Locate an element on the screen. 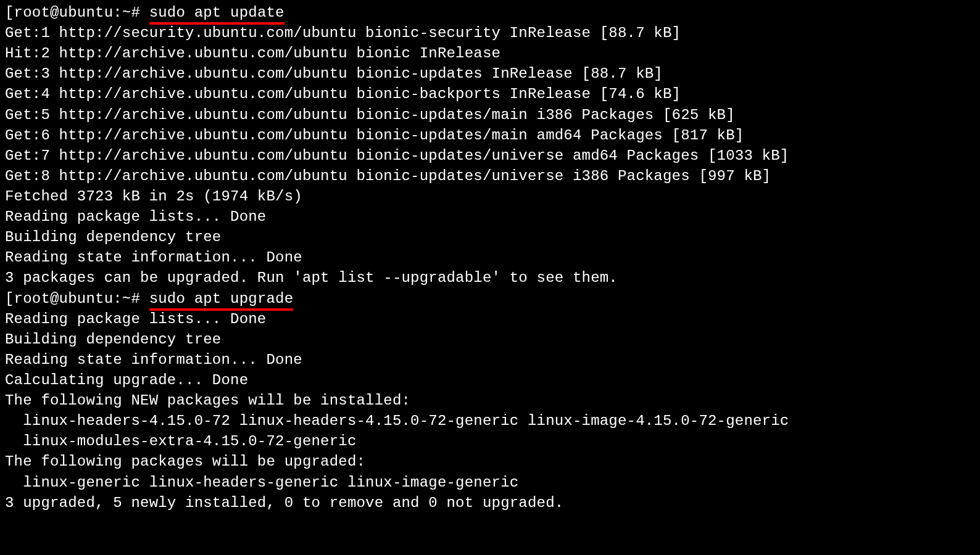 The width and height of the screenshot is (980, 555). terminal-output-line: Get:3 http://archive.ubuntu.com/ubuntu b… is located at coordinates (490, 74).